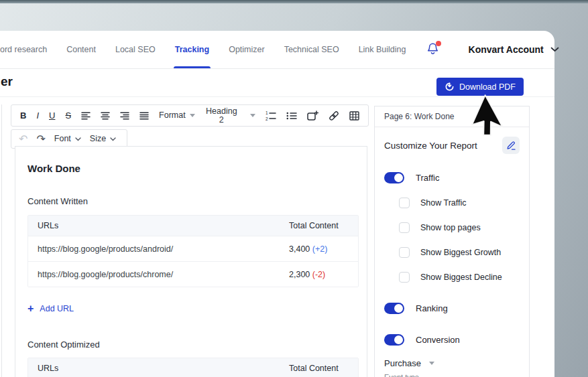 This screenshot has width=588, height=377. I want to click on show-top-pages-checkbox, so click(404, 228).